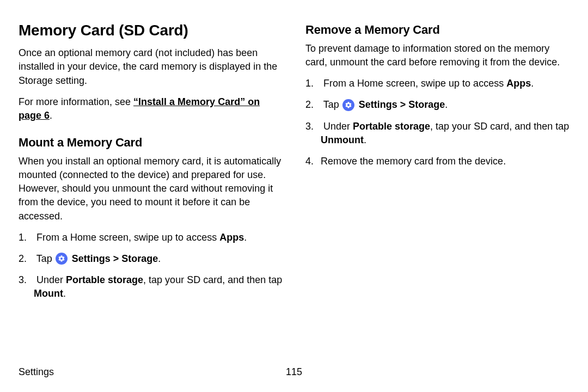 The height and width of the screenshot is (392, 588). Describe the element at coordinates (150, 266) in the screenshot. I see `mount-steps-list: From a Home screen, swipe up to access A…` at that location.